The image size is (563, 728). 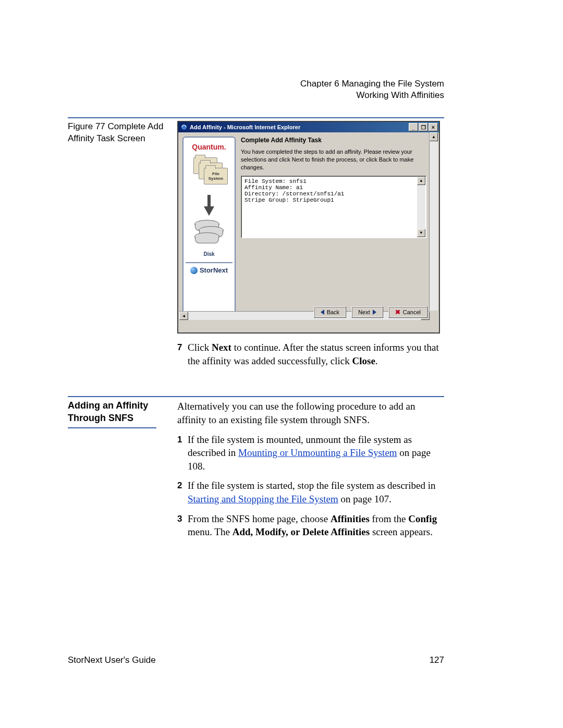 I want to click on restore-button: ❐, so click(x=423, y=127).